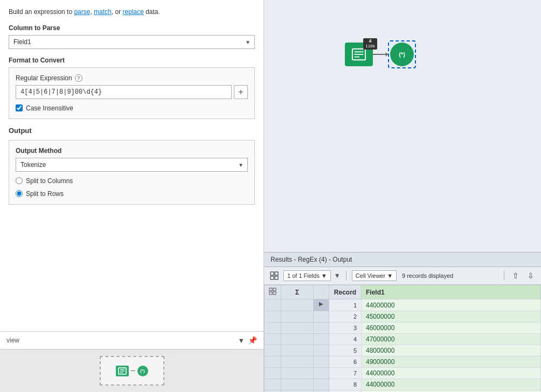  I want to click on dropdown-icon: ▼, so click(241, 340).